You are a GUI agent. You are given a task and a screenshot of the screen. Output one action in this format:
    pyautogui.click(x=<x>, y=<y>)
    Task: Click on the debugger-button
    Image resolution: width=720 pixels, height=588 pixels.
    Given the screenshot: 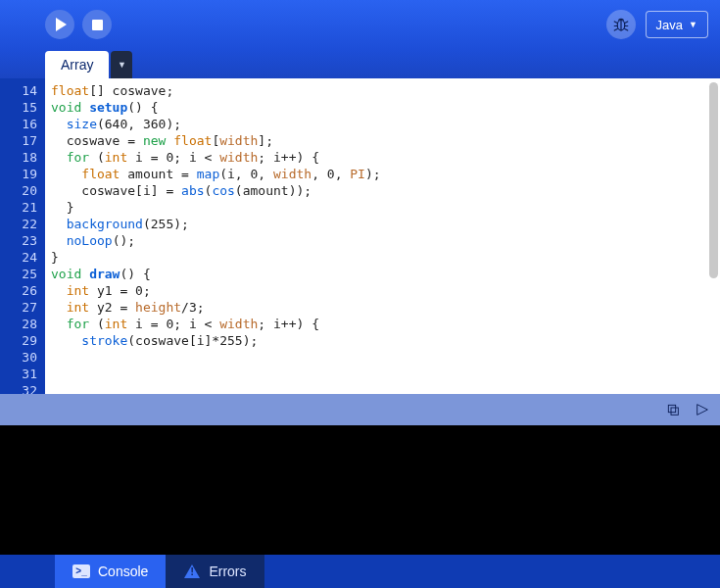 What is the action you would take?
    pyautogui.click(x=621, y=24)
    